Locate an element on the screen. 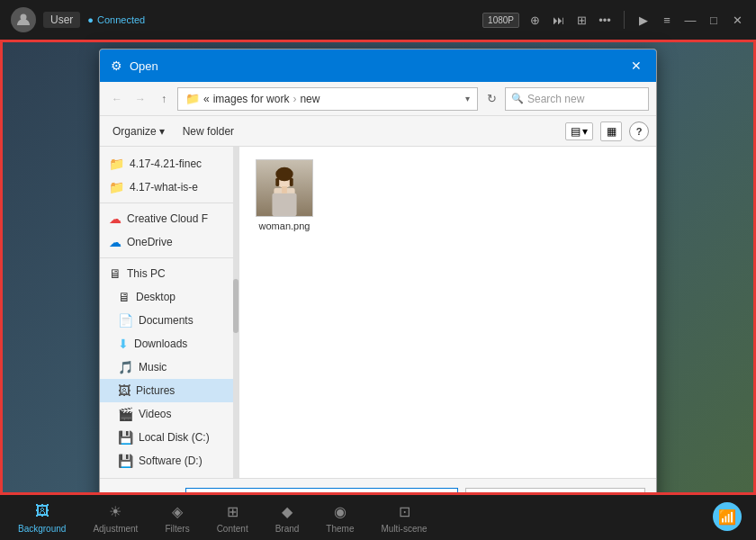  sidebar-item-folder2: 📁 4.17-what-is-e is located at coordinates (169, 187).